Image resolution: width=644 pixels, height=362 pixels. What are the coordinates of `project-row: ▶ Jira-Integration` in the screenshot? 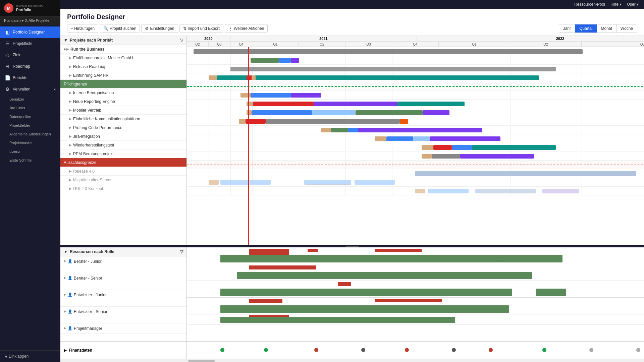 It's located at (123, 136).